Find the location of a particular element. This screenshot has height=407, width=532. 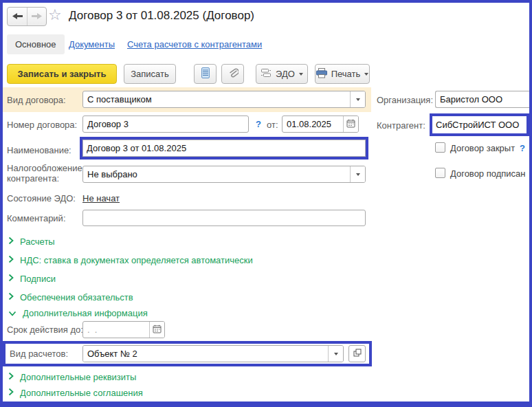

section-additional-attributes-label: Дополнительные реквизиты is located at coordinates (78, 377).